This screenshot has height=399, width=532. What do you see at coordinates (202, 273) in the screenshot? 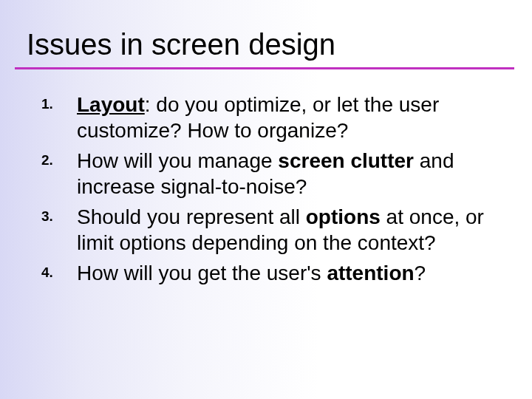
I see `text-run: How will you get the user's` at bounding box center [202, 273].